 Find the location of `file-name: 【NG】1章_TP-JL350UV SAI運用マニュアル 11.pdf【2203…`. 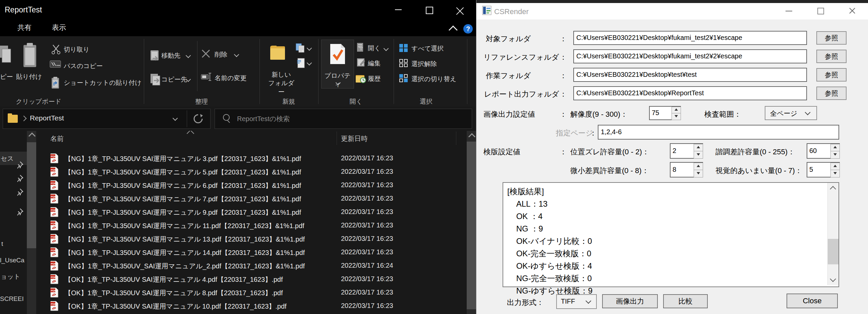

file-name: 【NG】1章_TP-JL350UV SAI運用マニュアル 11.pdf【2203… is located at coordinates (199, 226).